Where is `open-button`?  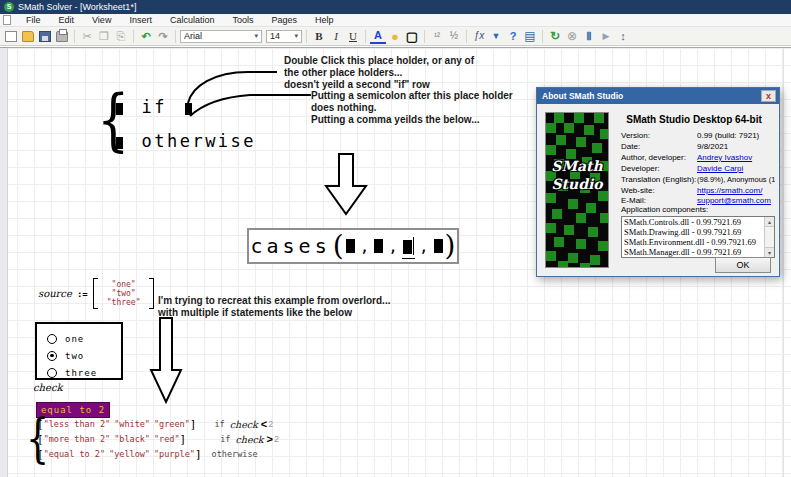
open-button is located at coordinates (28, 36).